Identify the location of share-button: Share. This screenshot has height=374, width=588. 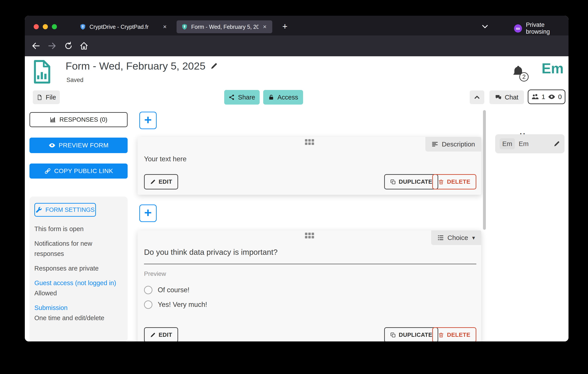
(242, 97).